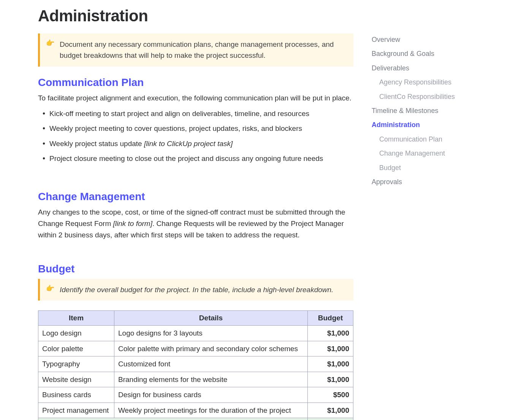  What do you see at coordinates (211, 380) in the screenshot?
I see `cell-details: Branding elements for the website` at bounding box center [211, 380].